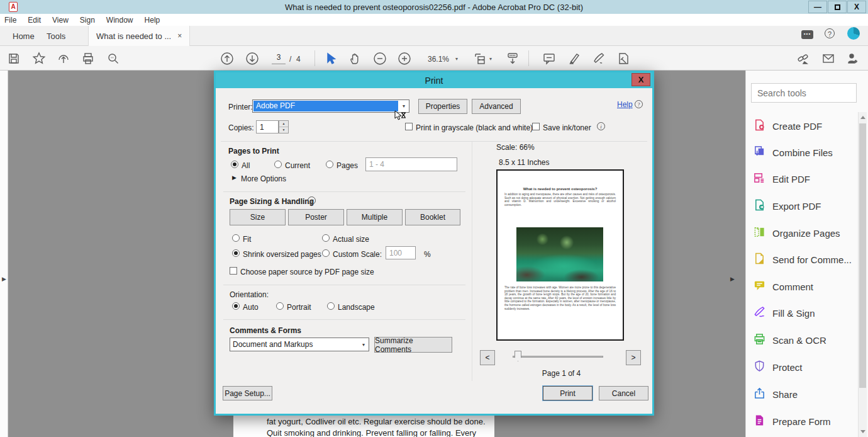  What do you see at coordinates (862, 275) in the screenshot?
I see `panel-scrollbar` at bounding box center [862, 275].